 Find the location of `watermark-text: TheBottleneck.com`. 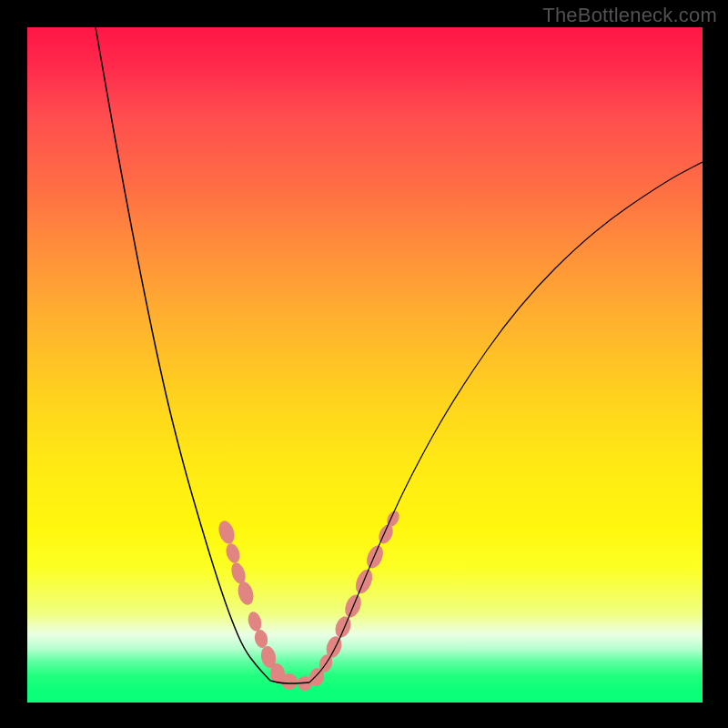

watermark-text: TheBottleneck.com is located at coordinates (630, 15).